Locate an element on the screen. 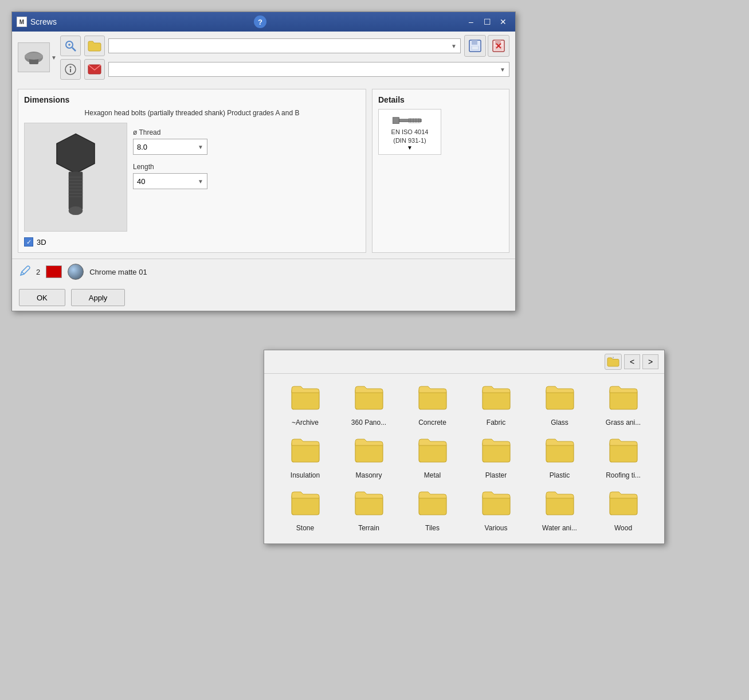 This screenshot has height=700, width=749. dialog-title: Screws is located at coordinates (44, 22).